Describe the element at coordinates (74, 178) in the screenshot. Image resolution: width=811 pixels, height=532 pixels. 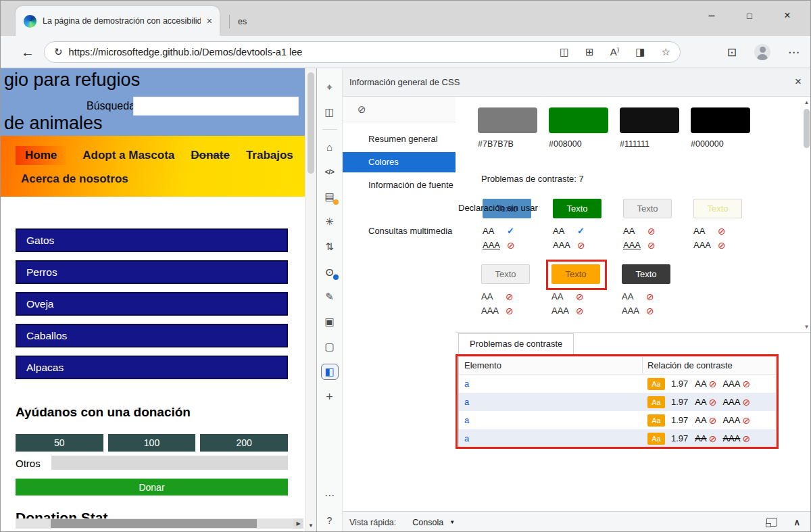
I see `nav-item-row2-0: Acerca de nosotros` at that location.